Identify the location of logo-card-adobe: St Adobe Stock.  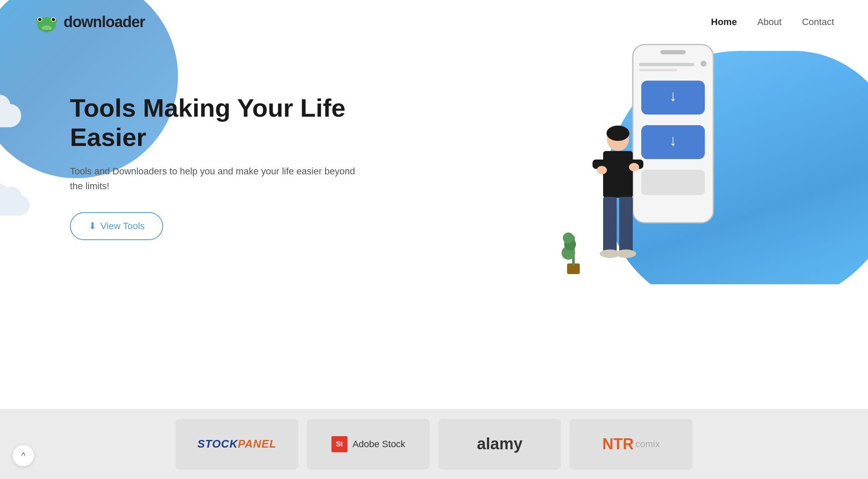
(368, 444).